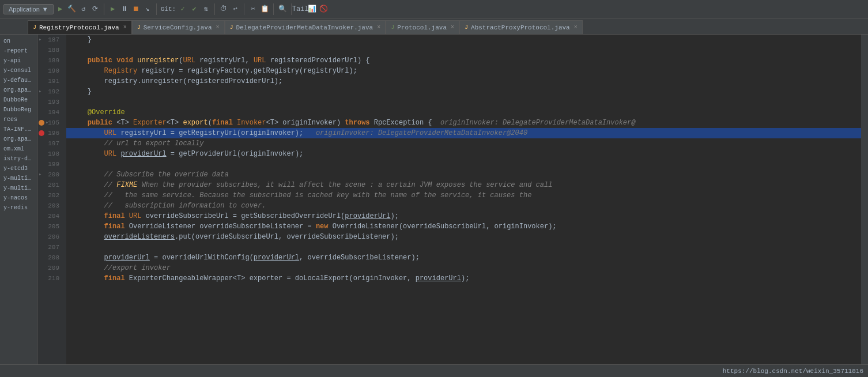 The image size is (868, 377). I want to click on code-line-204: final URL overrideSubscribeUrl = getSubs…, so click(463, 216).